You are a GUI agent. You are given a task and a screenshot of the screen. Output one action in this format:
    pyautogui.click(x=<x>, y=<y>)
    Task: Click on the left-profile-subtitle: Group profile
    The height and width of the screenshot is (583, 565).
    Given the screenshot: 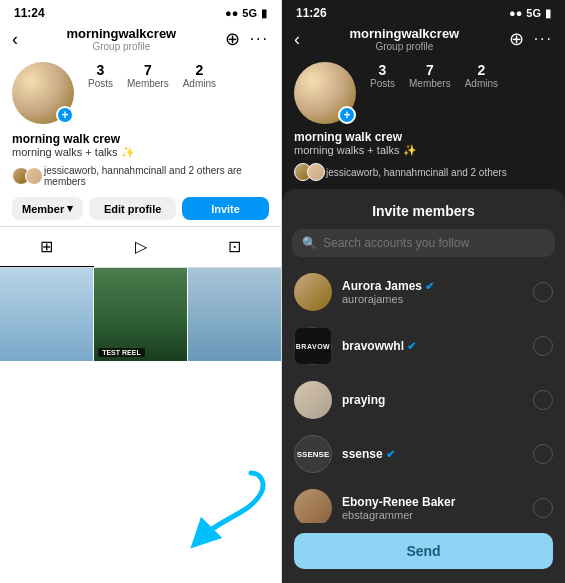 What is the action you would take?
    pyautogui.click(x=121, y=46)
    